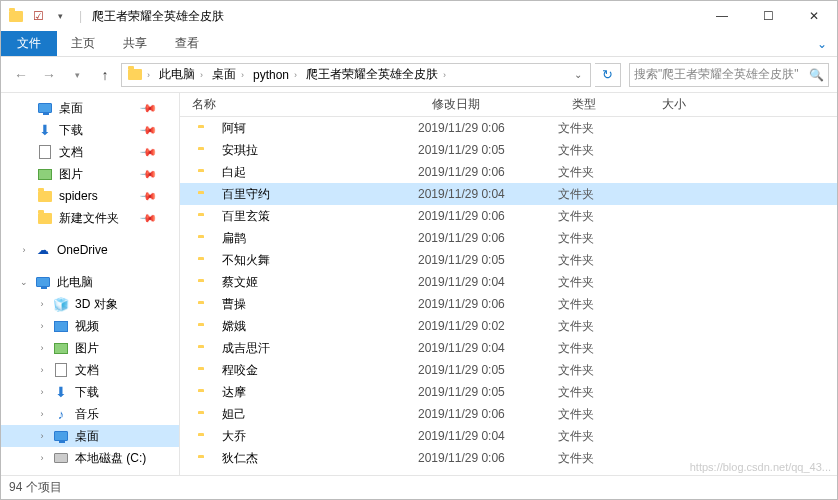  What do you see at coordinates (508, 282) in the screenshot?
I see `table-row: 蔡文姬2019/11/29 0:04文件夹` at bounding box center [508, 282].